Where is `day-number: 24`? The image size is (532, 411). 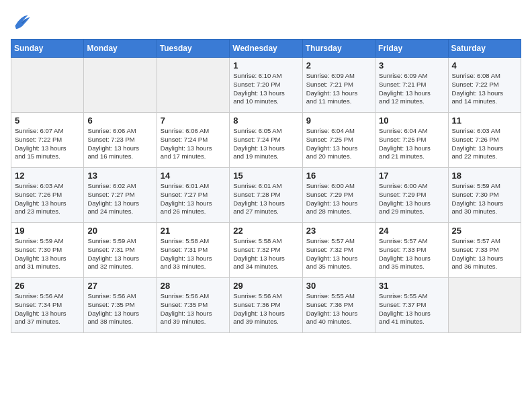 day-number: 24 is located at coordinates (411, 231).